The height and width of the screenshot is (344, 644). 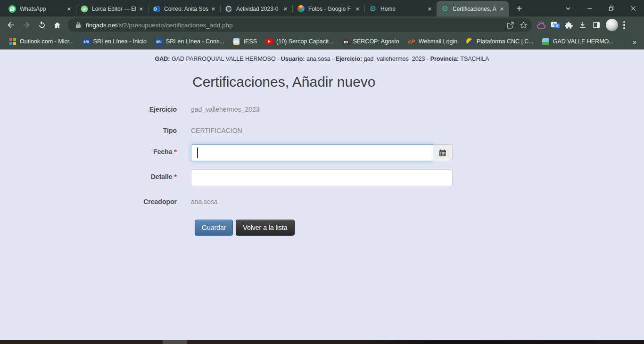 What do you see at coordinates (89, 107) in the screenshot?
I see `ejercicio-field-label: Ejercicio` at bounding box center [89, 107].